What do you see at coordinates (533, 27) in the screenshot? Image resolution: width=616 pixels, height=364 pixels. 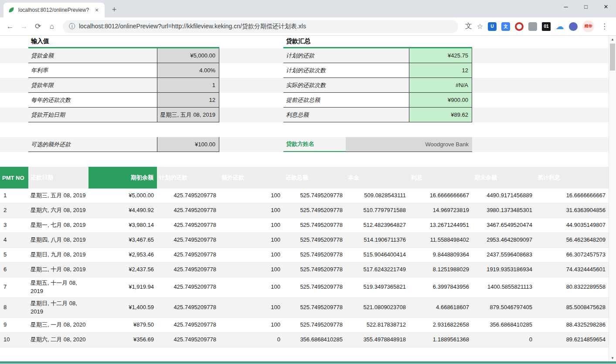 I see `gray-extension-icon` at bounding box center [533, 27].